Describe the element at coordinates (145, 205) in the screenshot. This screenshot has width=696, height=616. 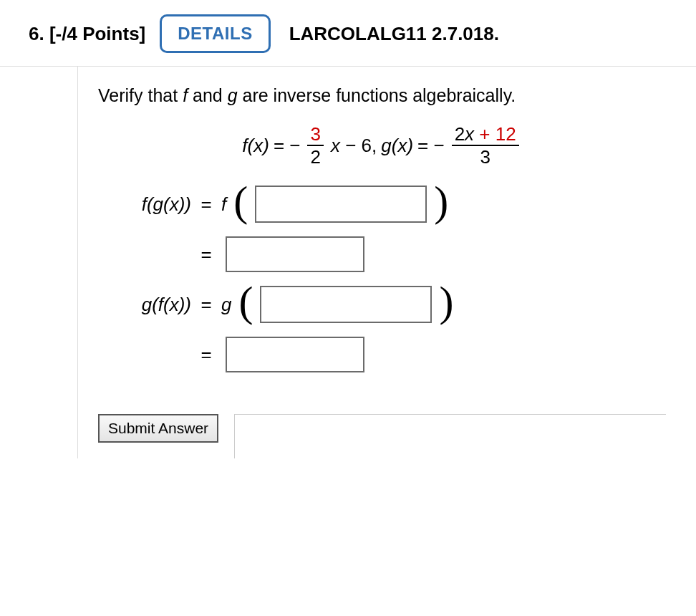
I see `fgx-label: f(g(x))` at that location.